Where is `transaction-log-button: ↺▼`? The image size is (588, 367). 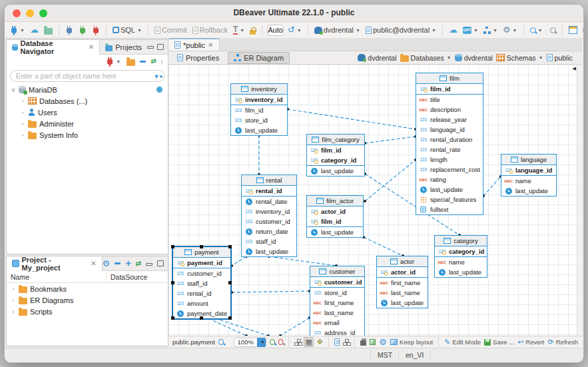
transaction-log-button: ↺▼ is located at coordinates (294, 30).